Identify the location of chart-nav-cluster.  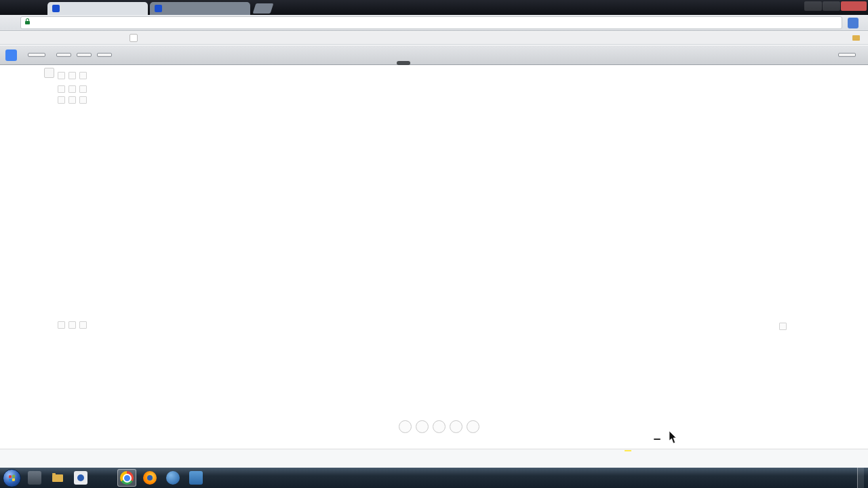
(439, 427).